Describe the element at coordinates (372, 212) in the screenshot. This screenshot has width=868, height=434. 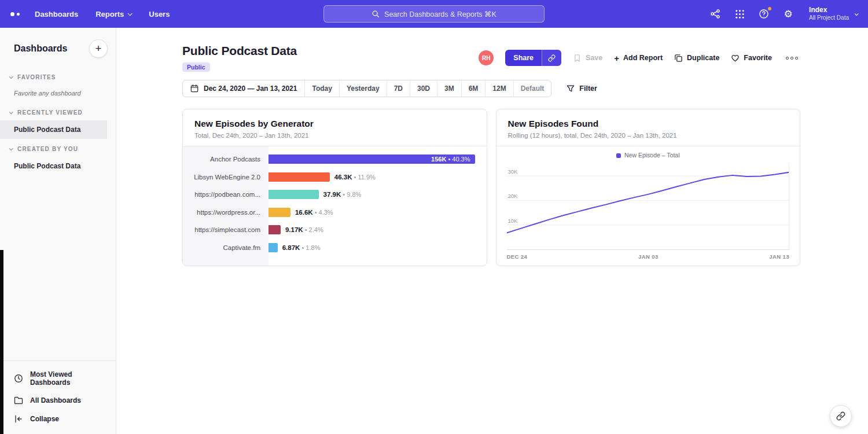
I see `bar-track: 16.6K • 4.3%` at that location.